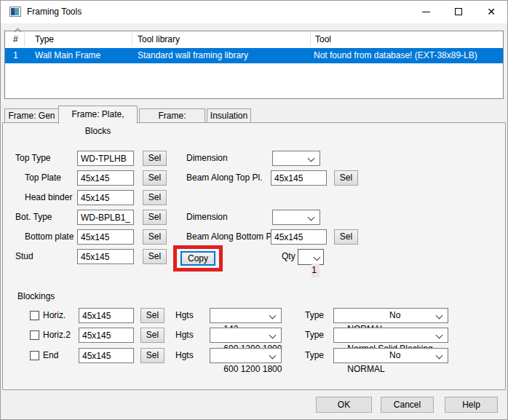 The width and height of the screenshot is (508, 420). What do you see at coordinates (31, 116) in the screenshot?
I see `tab-label: Frame: Gen` at bounding box center [31, 116].